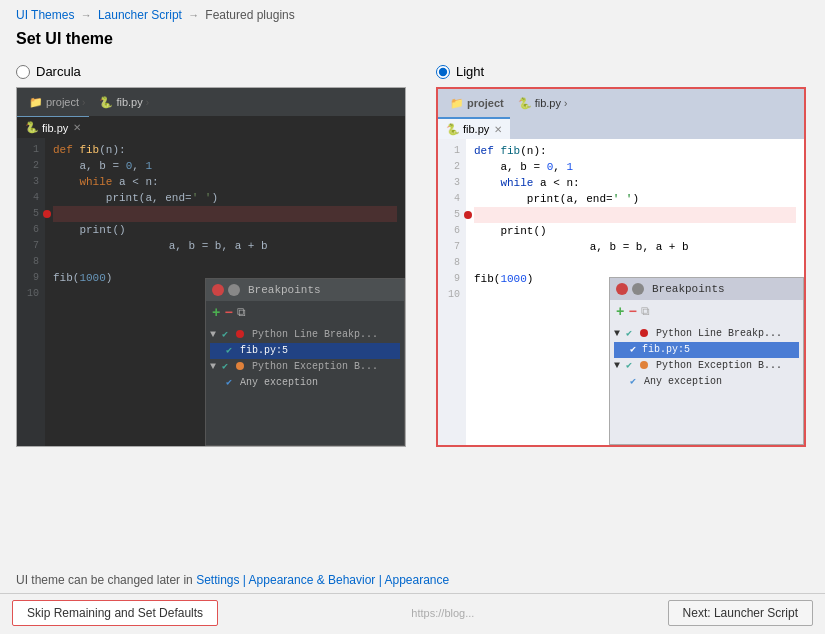 This screenshot has width=825, height=634. I want to click on breadcrumb-item-1: UI Themes, so click(45, 15).